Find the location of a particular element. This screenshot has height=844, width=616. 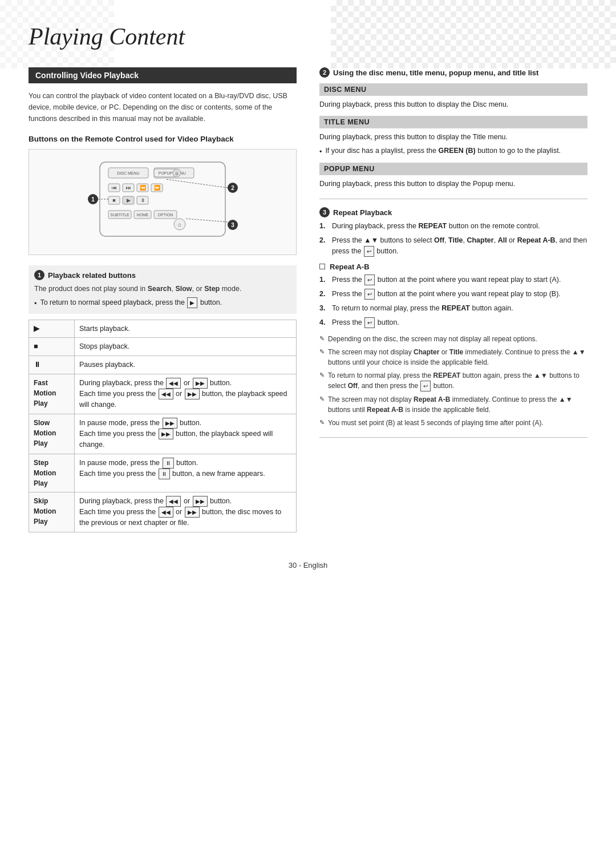

note-item: ✎ The screen may not display Chapter or … is located at coordinates (453, 357).